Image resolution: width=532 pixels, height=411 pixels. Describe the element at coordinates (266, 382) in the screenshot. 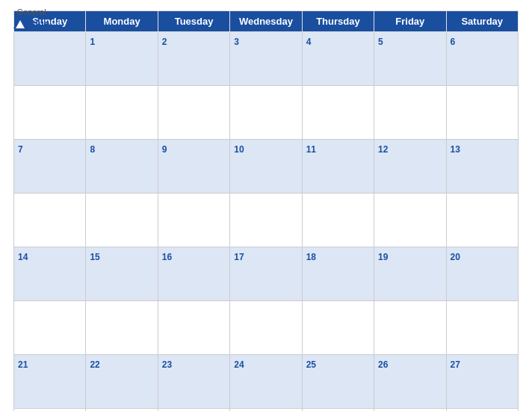

I see `date-cell: 24` at that location.